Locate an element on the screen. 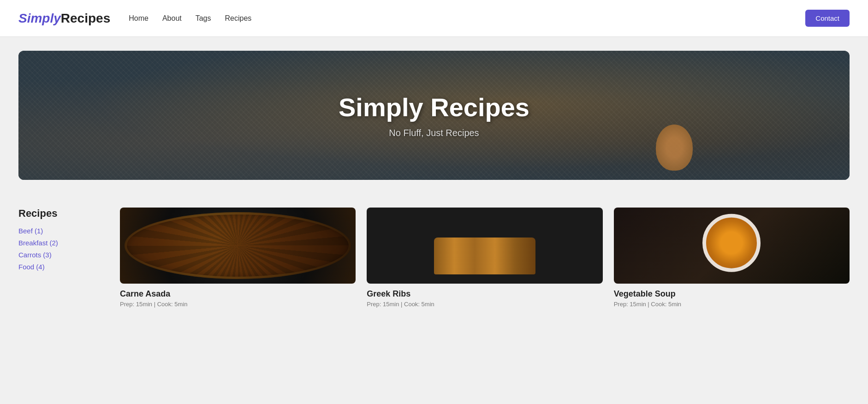 The width and height of the screenshot is (868, 404). logo: SimplyRecipes is located at coordinates (65, 18).